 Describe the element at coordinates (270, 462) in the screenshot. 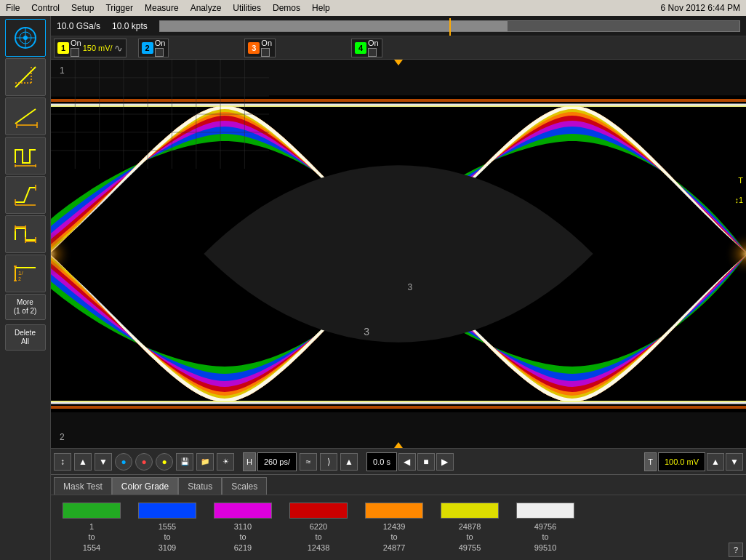

I see `horizontal-section: H 260 ps/` at that location.